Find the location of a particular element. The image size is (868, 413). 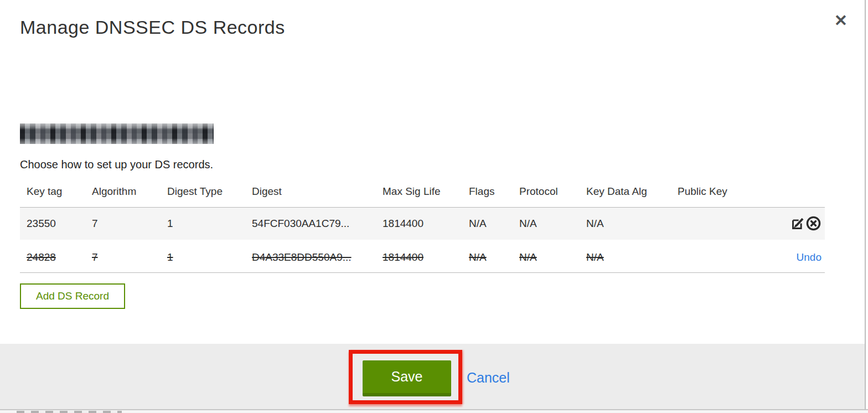

cancel-link: Cancel is located at coordinates (488, 378).